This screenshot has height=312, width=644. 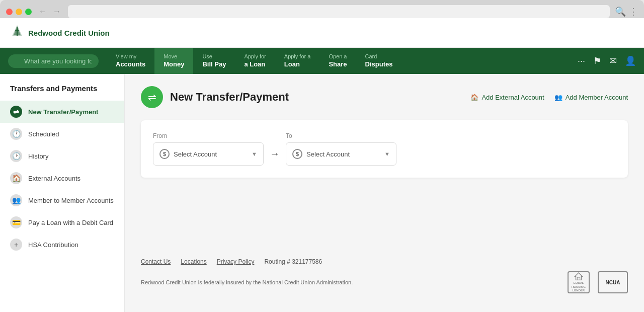 What do you see at coordinates (341, 154) in the screenshot?
I see `to-account-select: $ Select Account ▼` at bounding box center [341, 154].